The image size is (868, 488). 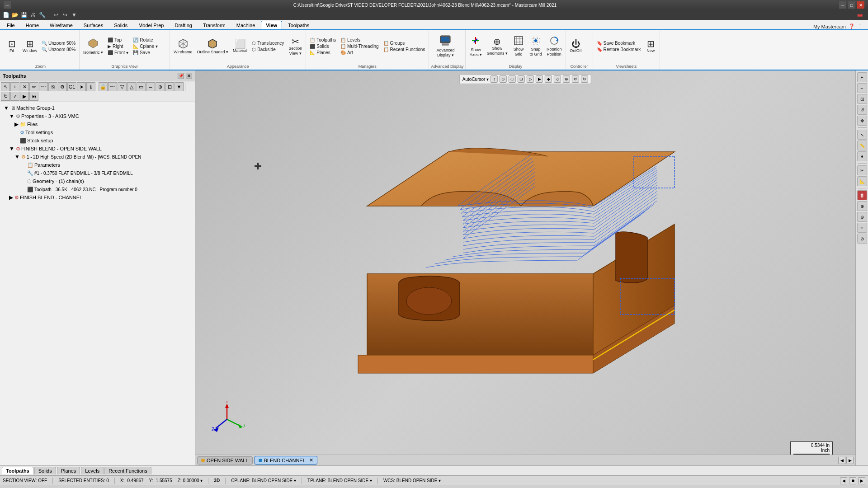 What do you see at coordinates (62, 87) in the screenshot?
I see `tp-param-btn: ⚙` at bounding box center [62, 87].